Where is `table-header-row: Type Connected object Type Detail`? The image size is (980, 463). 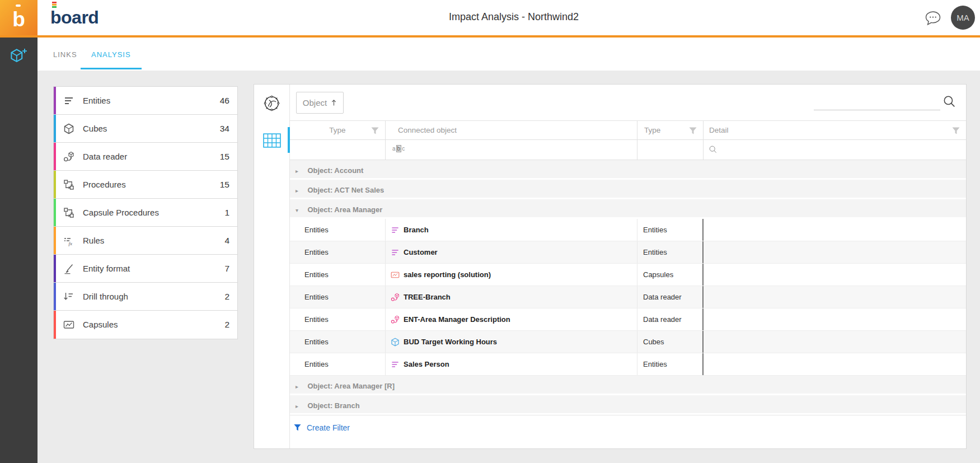
table-header-row: Type Connected object Type Detail is located at coordinates (628, 130).